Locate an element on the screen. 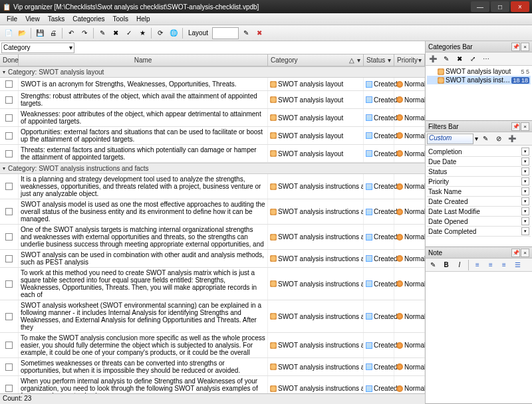 This screenshot has width=532, height=404. table-row: Opportunities: external factors and situ… is located at coordinates (213, 136).